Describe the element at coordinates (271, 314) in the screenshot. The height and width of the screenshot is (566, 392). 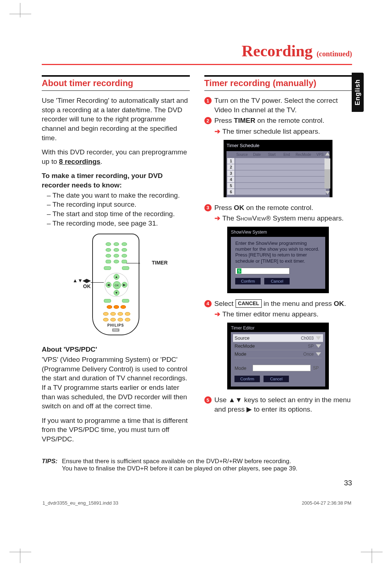
I see `txt: The timer editor menu appears.` at that location.